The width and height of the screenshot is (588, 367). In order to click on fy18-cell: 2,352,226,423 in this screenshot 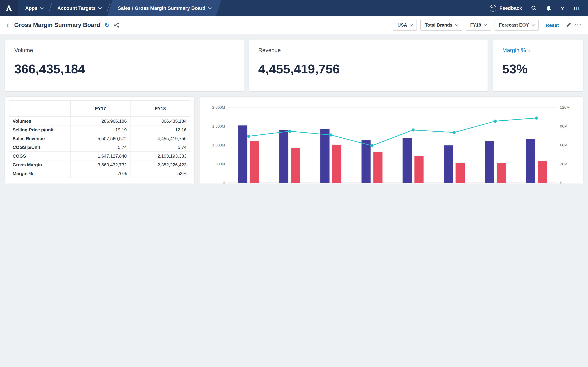, I will do `click(160, 165)`.